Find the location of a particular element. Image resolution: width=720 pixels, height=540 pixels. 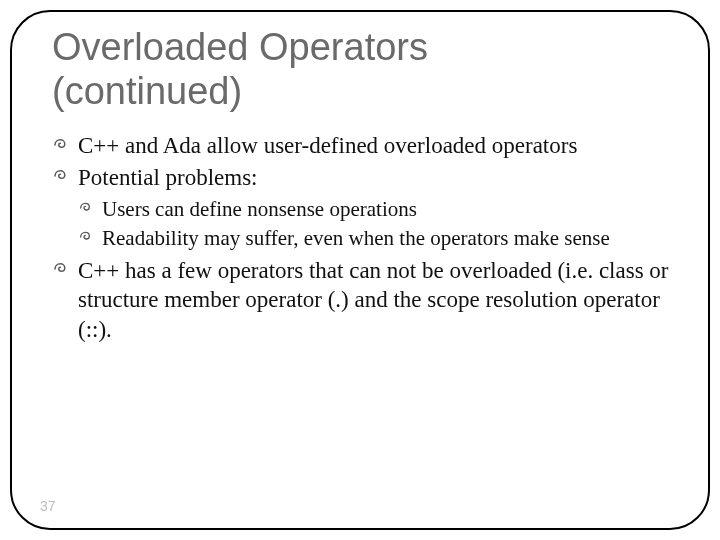

bullet-text: Users can define nonsense operations is located at coordinates (260, 209).